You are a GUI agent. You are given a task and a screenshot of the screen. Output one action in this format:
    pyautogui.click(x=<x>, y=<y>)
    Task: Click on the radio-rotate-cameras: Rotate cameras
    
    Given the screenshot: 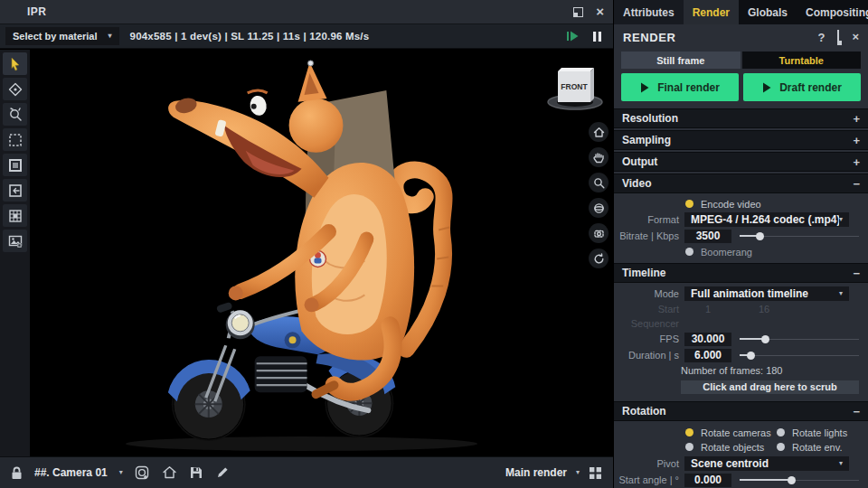 What is the action you would take?
    pyautogui.click(x=731, y=432)
    